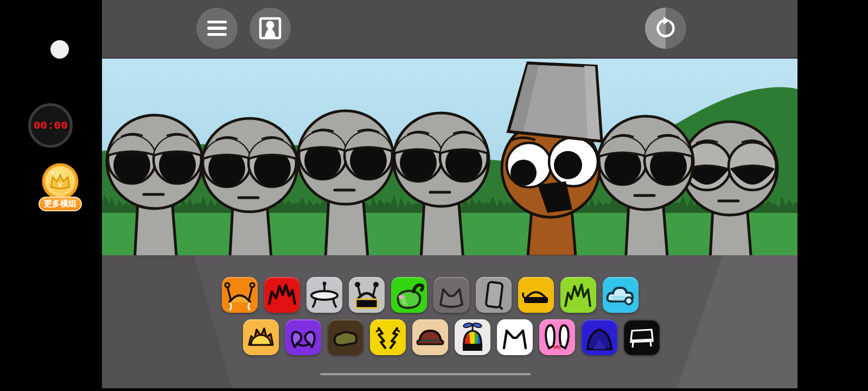 Image resolution: width=868 pixels, height=391 pixels. I want to click on maroon-brim-hat-icon, so click(430, 337).